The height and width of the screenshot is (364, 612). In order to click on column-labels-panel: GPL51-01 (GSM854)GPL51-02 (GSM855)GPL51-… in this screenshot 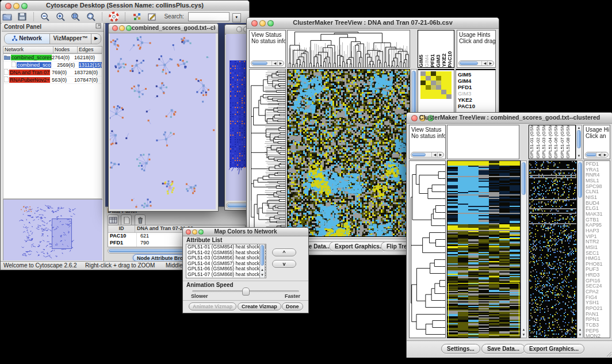, I will do `click(552, 142)`.